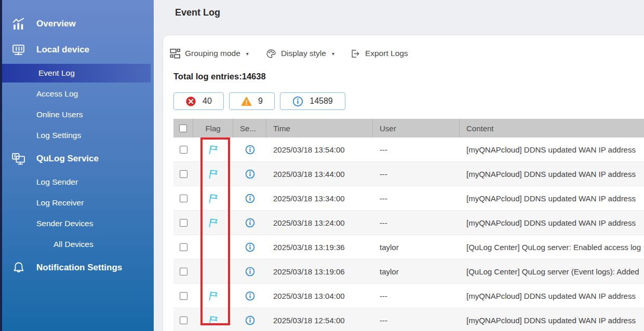 This screenshot has width=644, height=331. What do you see at coordinates (183, 129) in the screenshot?
I see `select-all-checkbox` at bounding box center [183, 129].